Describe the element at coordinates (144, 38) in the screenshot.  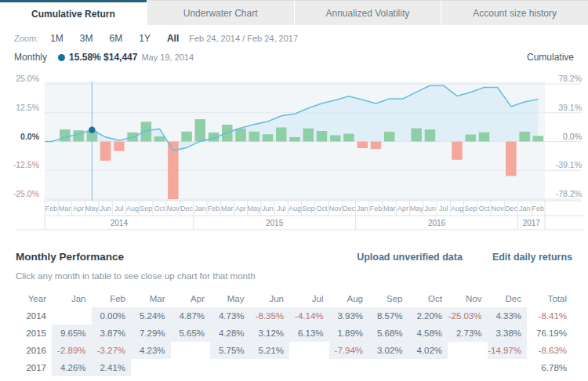
I see `zoom-1y-button: 1Y` at that location.